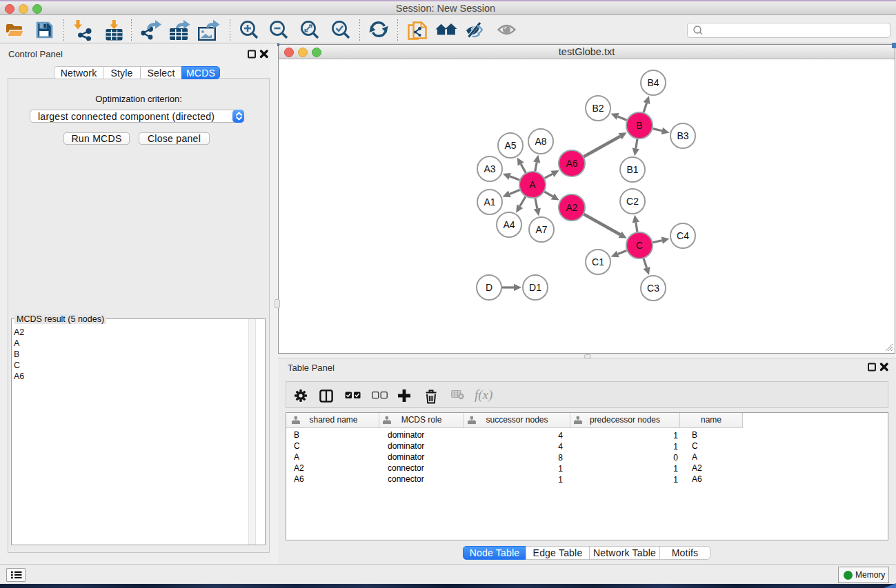  What do you see at coordinates (653, 288) in the screenshot?
I see `svg-text: C3` at bounding box center [653, 288].